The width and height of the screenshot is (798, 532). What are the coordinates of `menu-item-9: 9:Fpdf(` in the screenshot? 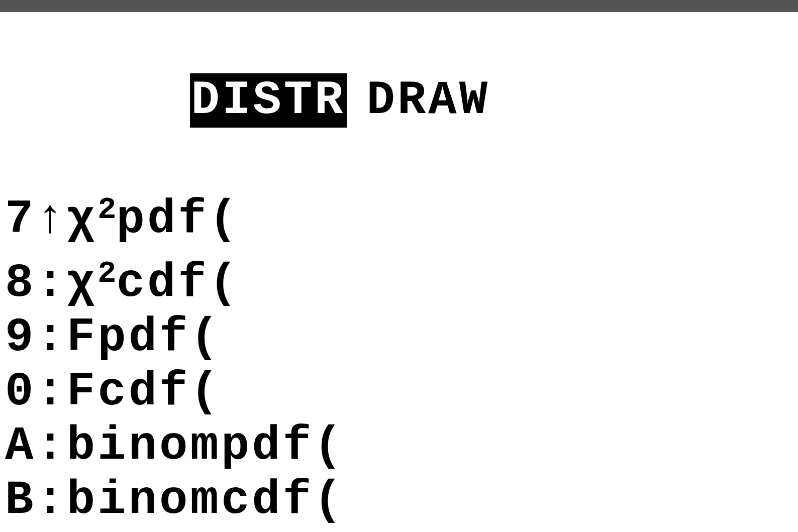 It's located at (399, 338).